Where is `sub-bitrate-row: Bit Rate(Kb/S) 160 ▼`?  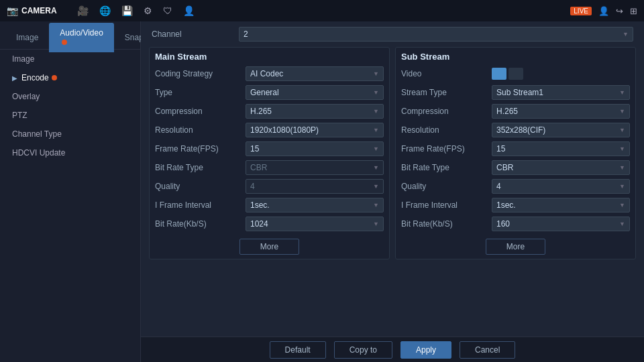 sub-bitrate-row: Bit Rate(Kb/S) 160 ▼ is located at coordinates (515, 224).